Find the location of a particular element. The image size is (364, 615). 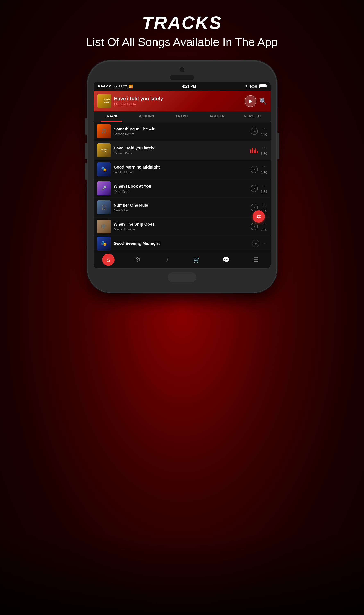

track-more-button-5: ··· is located at coordinates (265, 205).